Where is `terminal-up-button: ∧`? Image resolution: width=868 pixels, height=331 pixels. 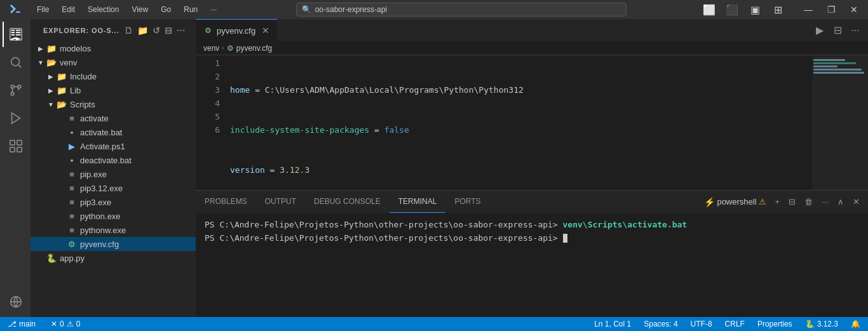
terminal-up-button: ∧ is located at coordinates (841, 202).